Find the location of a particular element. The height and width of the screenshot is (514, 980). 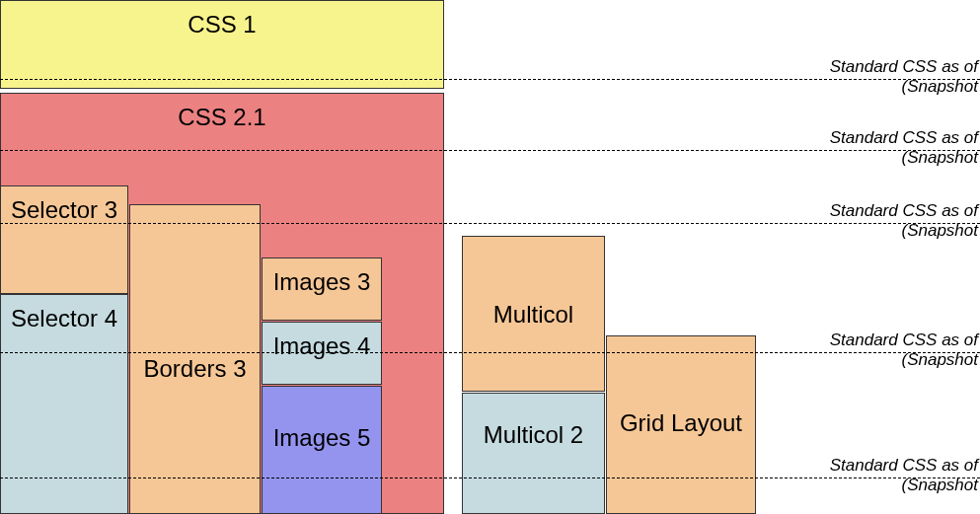

caption-3: Standard CSS as of(Snapshot is located at coordinates (889, 349).